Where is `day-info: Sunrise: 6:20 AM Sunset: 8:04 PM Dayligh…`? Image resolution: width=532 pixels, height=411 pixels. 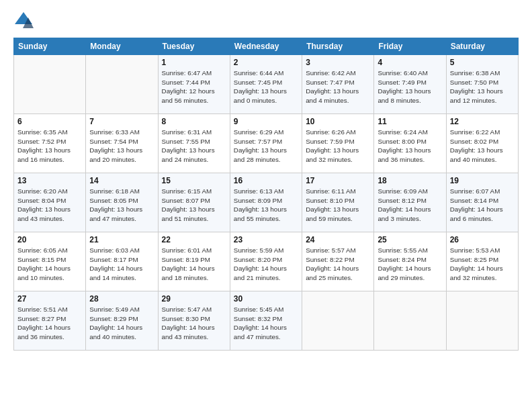 day-info: Sunrise: 6:20 AM Sunset: 8:04 PM Dayligh… is located at coordinates (50, 205).